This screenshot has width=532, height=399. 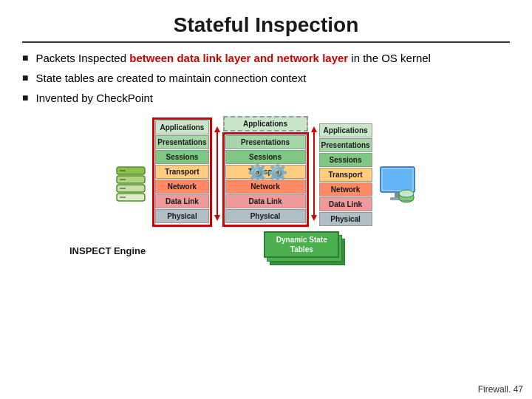 I want to click on gear-icons: ⚙️⚙️, so click(x=267, y=173).